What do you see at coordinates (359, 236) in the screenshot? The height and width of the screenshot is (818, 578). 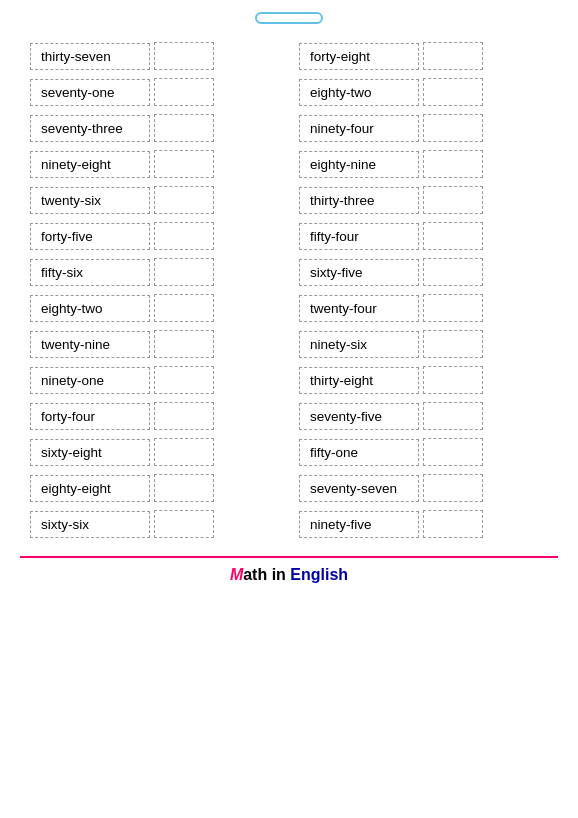 I see `word-label: fifty-four` at bounding box center [359, 236].